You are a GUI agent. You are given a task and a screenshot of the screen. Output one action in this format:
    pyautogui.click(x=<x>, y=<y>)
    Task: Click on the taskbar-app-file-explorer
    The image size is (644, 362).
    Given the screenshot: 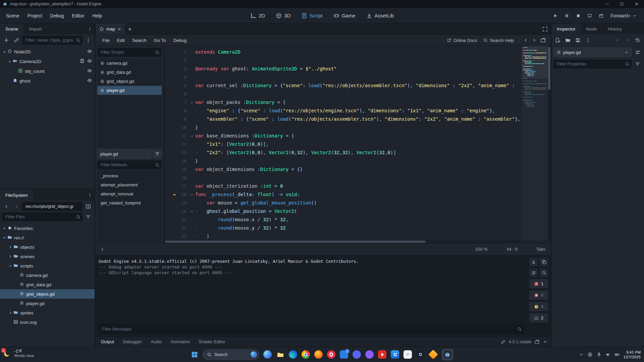 What is the action you would take?
    pyautogui.click(x=280, y=355)
    